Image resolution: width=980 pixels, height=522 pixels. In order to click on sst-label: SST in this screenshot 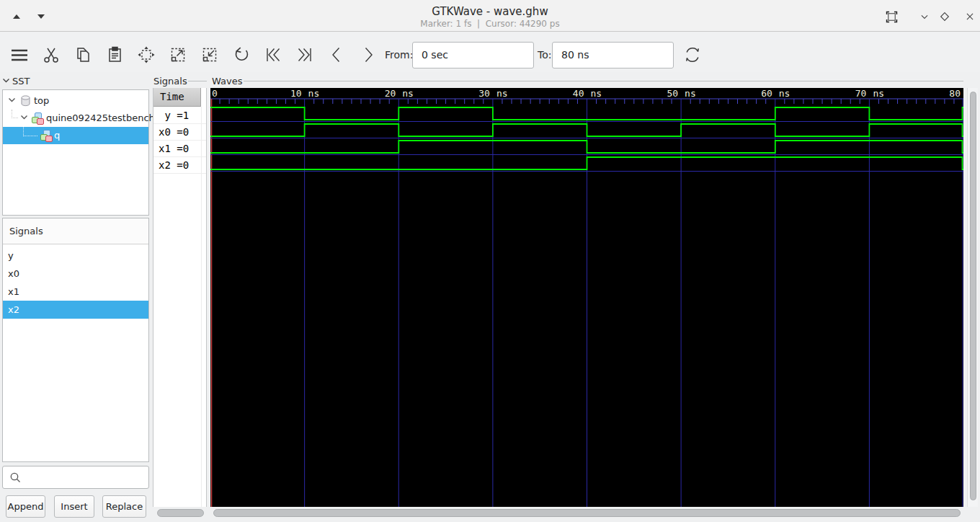, I will do `click(21, 81)`.